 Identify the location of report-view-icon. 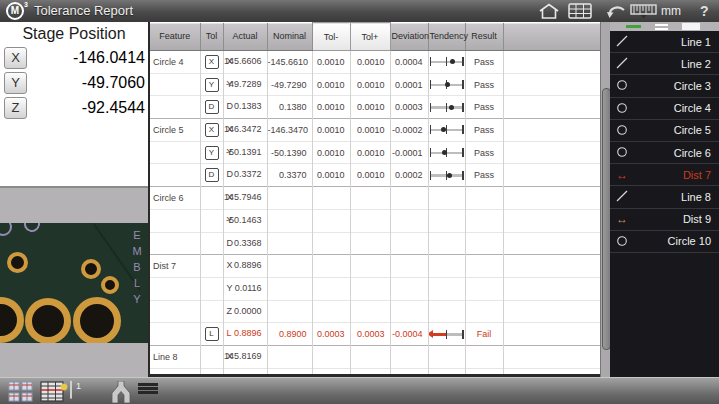
(580, 11).